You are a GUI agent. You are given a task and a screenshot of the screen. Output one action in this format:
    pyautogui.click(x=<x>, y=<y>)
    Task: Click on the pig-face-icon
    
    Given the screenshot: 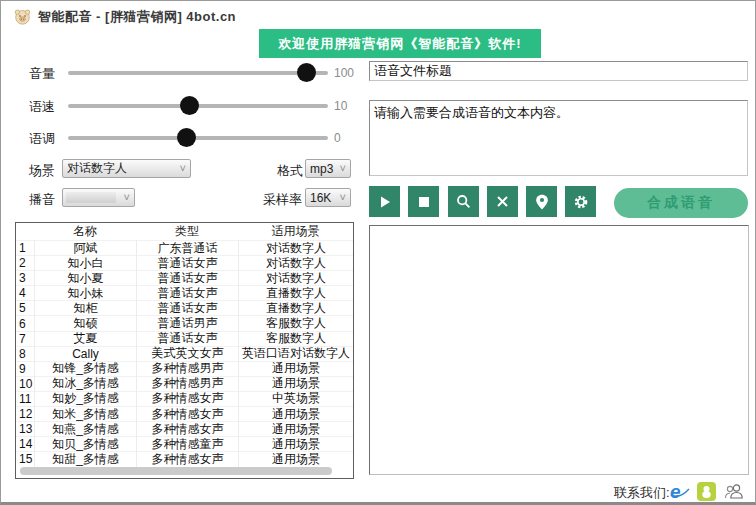 What is the action you would take?
    pyautogui.click(x=22, y=16)
    